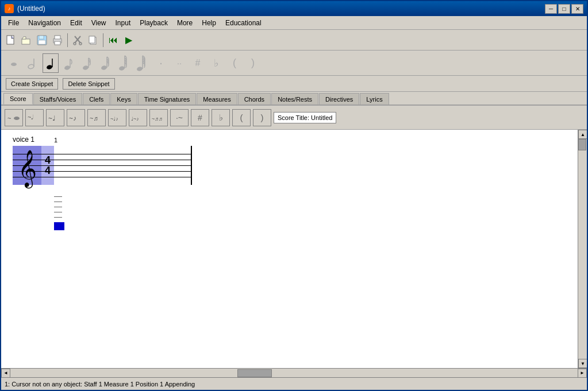  Describe the element at coordinates (185, 23) in the screenshot. I see `menu-more: More` at that location.